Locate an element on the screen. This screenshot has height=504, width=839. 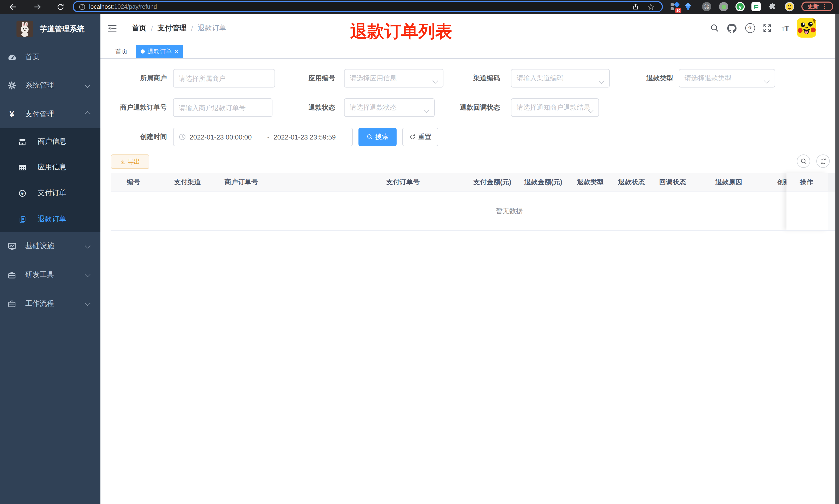
col-pay-order-no: 支付订单号 is located at coordinates (403, 182).